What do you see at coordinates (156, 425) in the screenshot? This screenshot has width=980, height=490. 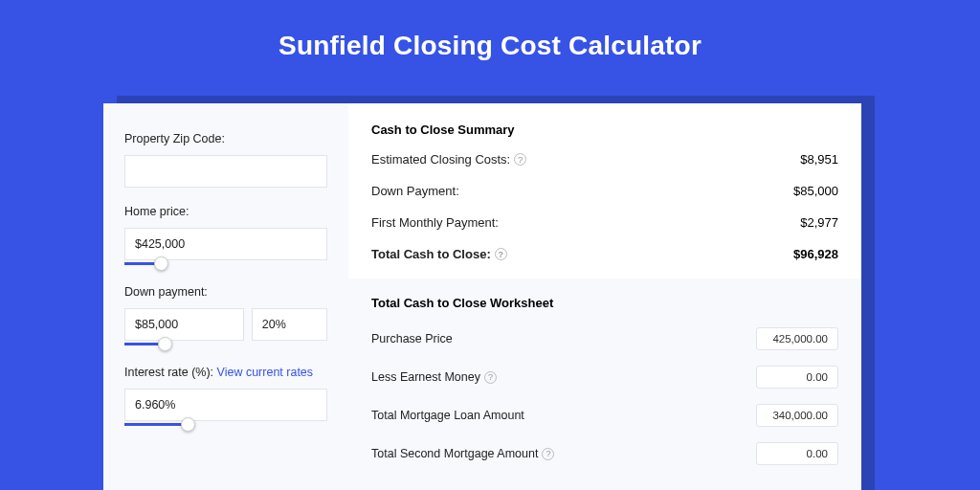 I see `slider-track` at bounding box center [156, 425].